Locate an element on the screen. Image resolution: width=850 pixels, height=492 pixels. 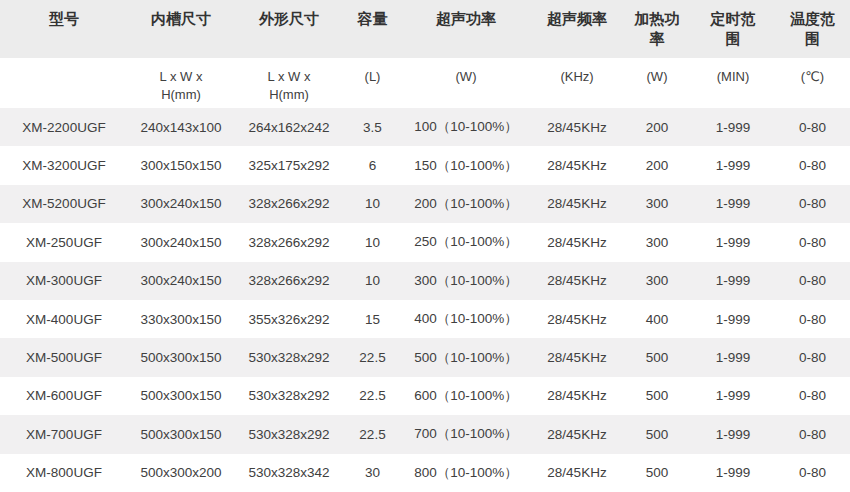
table-row: XM-5200UGF300x240x150328x266x29210200（10… is located at coordinates (425, 204).